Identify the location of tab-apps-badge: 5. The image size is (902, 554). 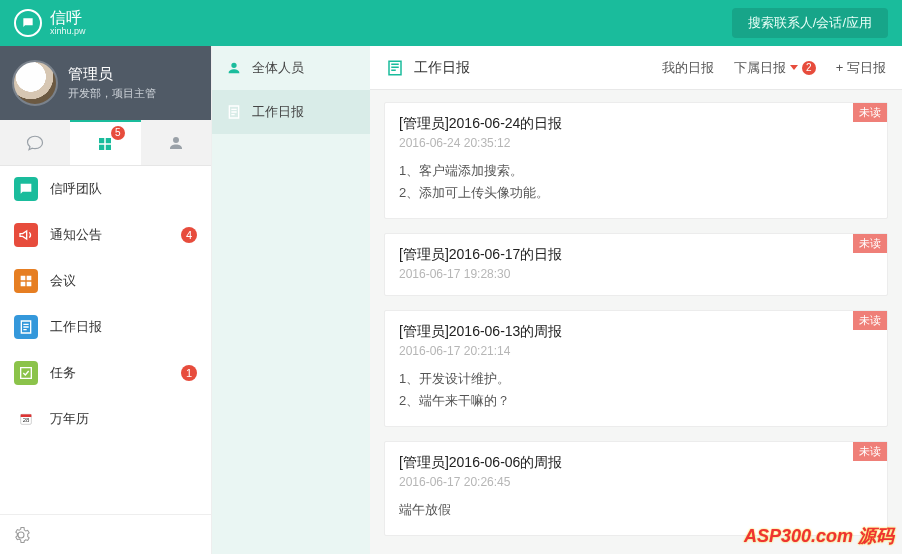
(118, 133).